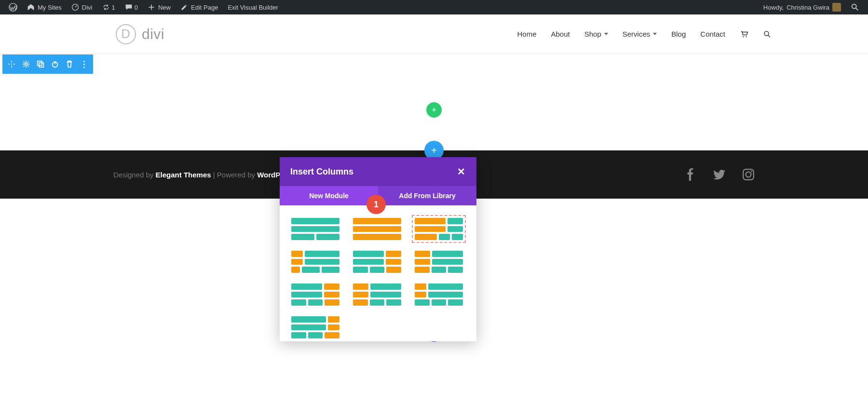  What do you see at coordinates (129, 7) in the screenshot?
I see `comment-icon` at bounding box center [129, 7].